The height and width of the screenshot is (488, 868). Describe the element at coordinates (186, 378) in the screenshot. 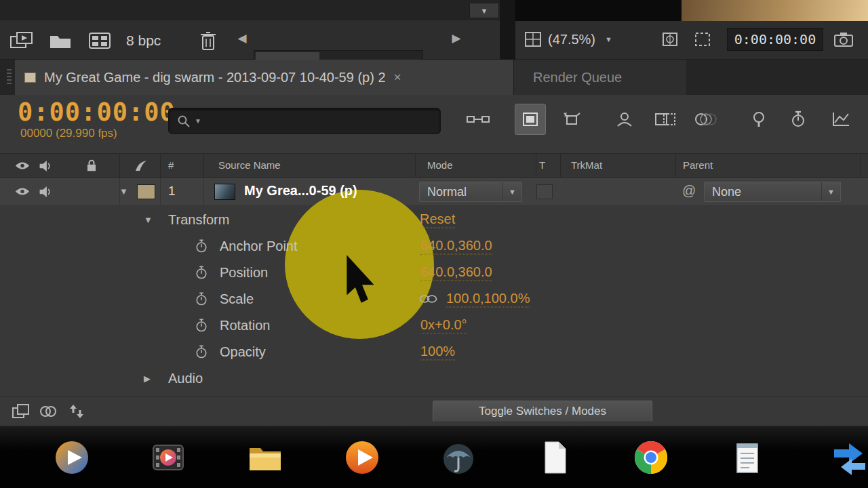

I see `audio-group-label: Audio` at that location.